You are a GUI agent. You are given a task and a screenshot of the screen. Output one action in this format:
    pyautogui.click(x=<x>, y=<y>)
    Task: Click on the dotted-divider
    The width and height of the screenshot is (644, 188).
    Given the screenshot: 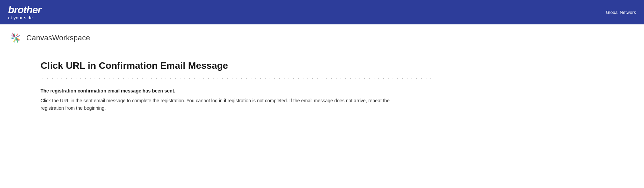 What is the action you would take?
    pyautogui.click(x=237, y=78)
    